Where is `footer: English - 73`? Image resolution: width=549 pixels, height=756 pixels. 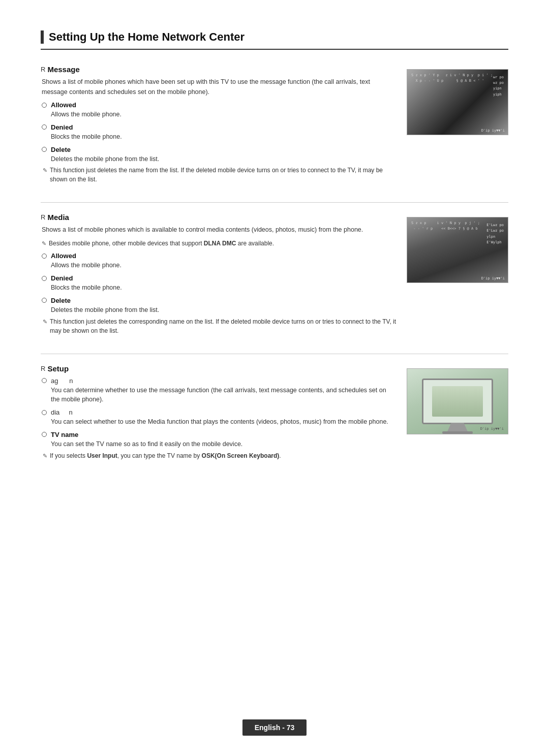 footer: English - 73 is located at coordinates (274, 728).